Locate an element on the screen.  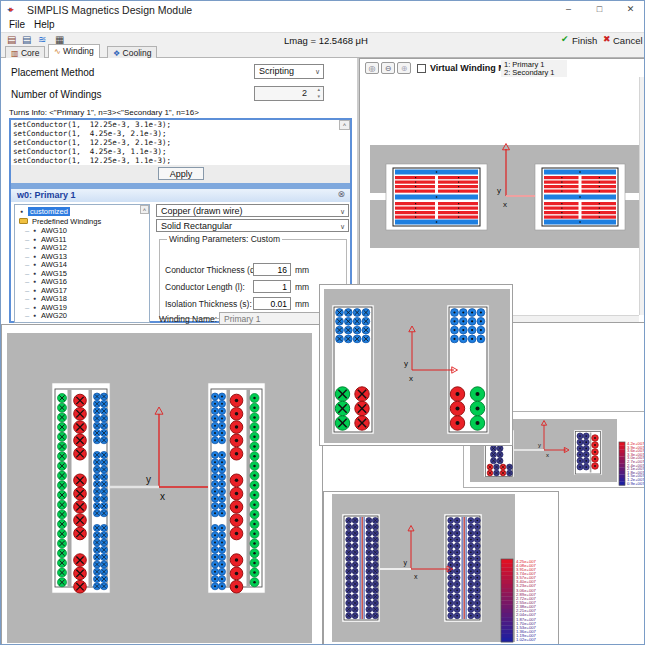
menubar: File Help is located at coordinates (323, 26).